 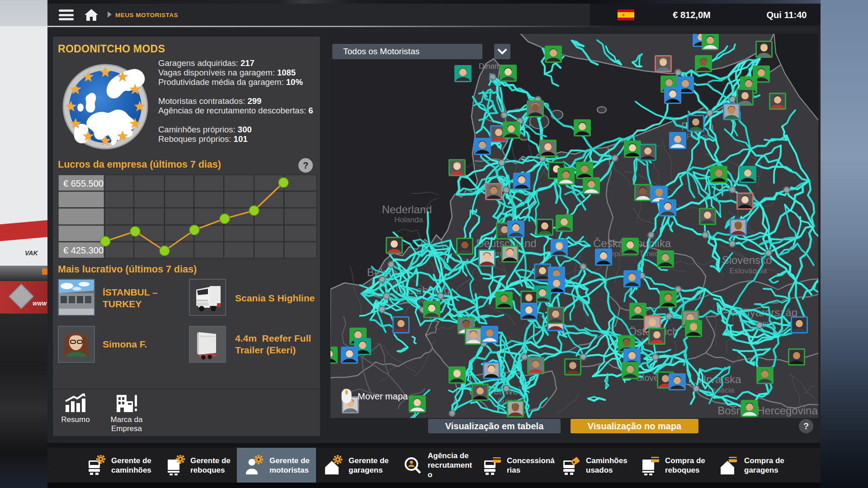 I want to click on svg-text: Holanda, so click(x=409, y=220).